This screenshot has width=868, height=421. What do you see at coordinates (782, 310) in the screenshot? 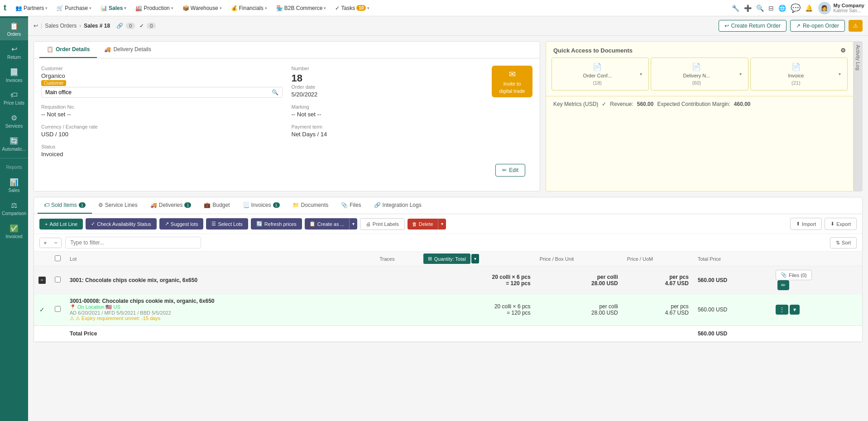
I see `sub-row-menu-button: ⋮` at bounding box center [782, 310].